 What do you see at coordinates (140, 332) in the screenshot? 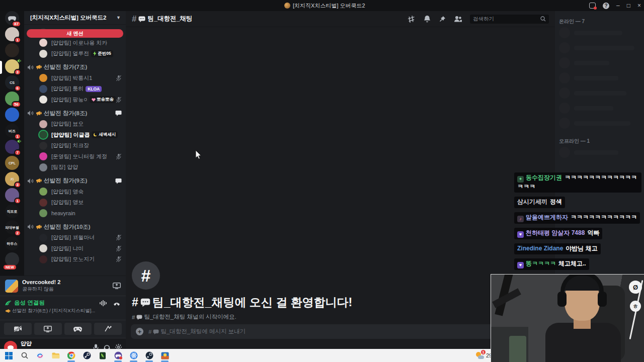
I see `attach-plus-icon: +` at bounding box center [140, 332].